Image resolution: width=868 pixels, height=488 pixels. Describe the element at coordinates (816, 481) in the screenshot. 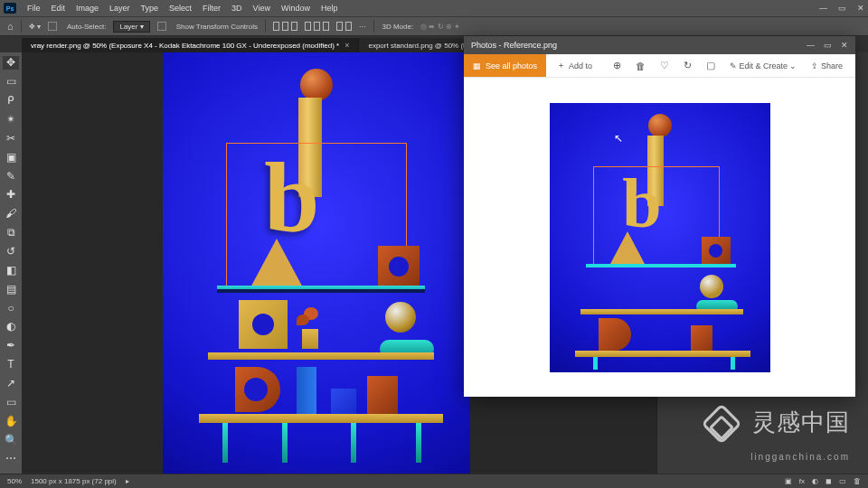

I see `status-icon: ◐` at that location.